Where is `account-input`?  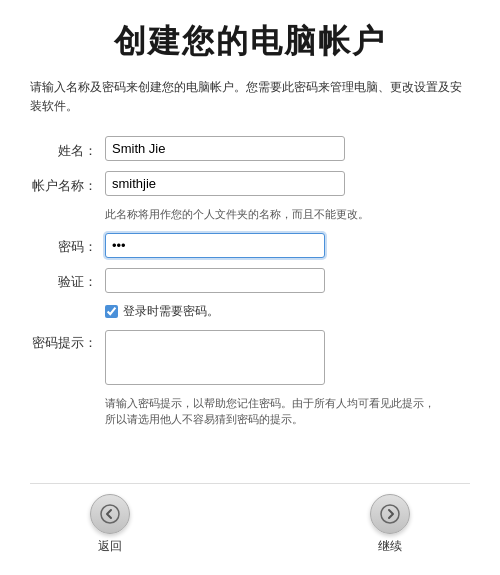 account-input is located at coordinates (225, 184).